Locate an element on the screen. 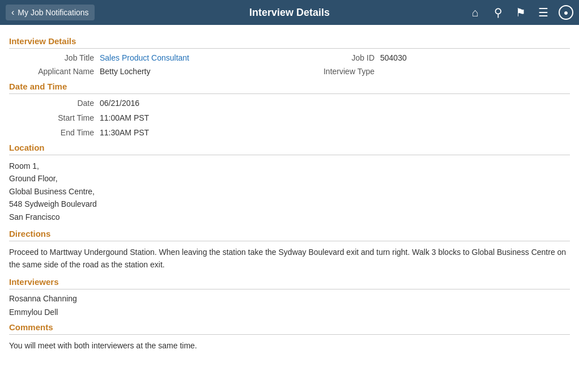 This screenshot has width=579, height=392. interview-type-value is located at coordinates (475, 71).